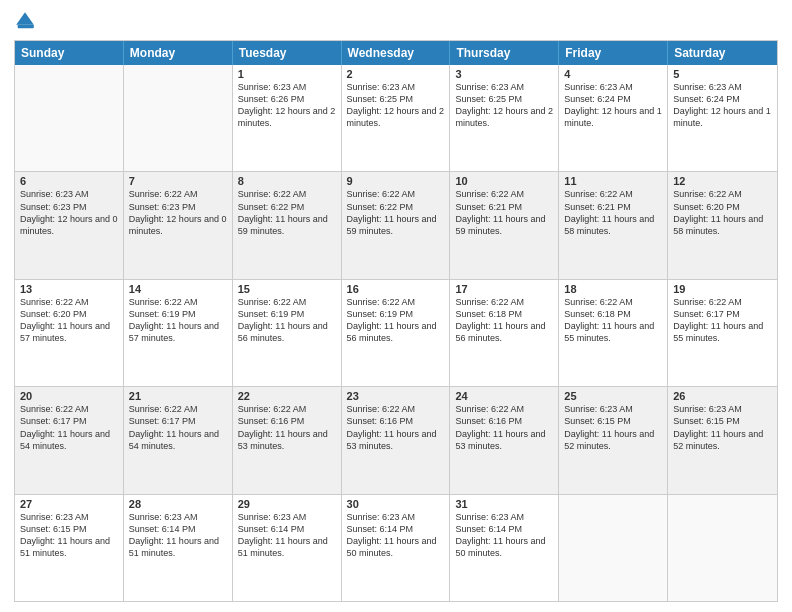 This screenshot has width=792, height=612. Describe the element at coordinates (722, 396) in the screenshot. I see `day-number: 26` at that location.